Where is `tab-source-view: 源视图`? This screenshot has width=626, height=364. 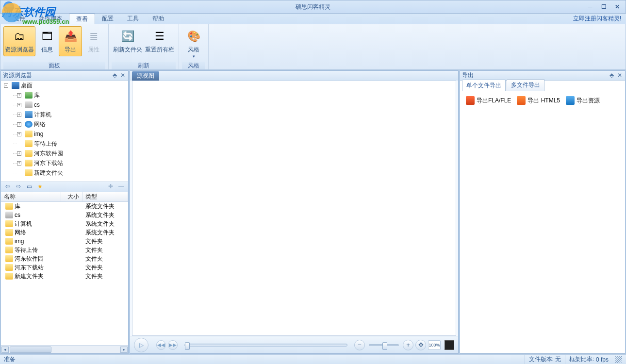 tab-source-view: 源视图 is located at coordinates (146, 76).